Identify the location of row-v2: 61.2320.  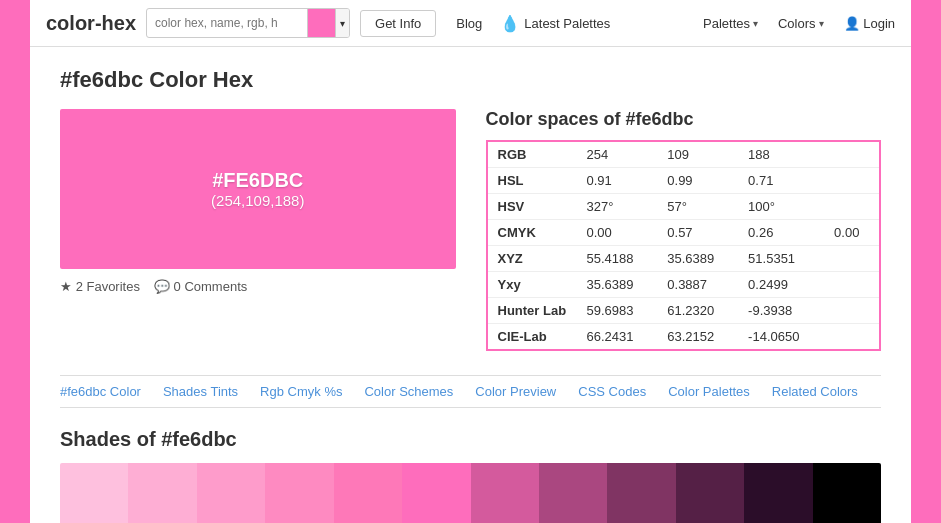
(698, 311).